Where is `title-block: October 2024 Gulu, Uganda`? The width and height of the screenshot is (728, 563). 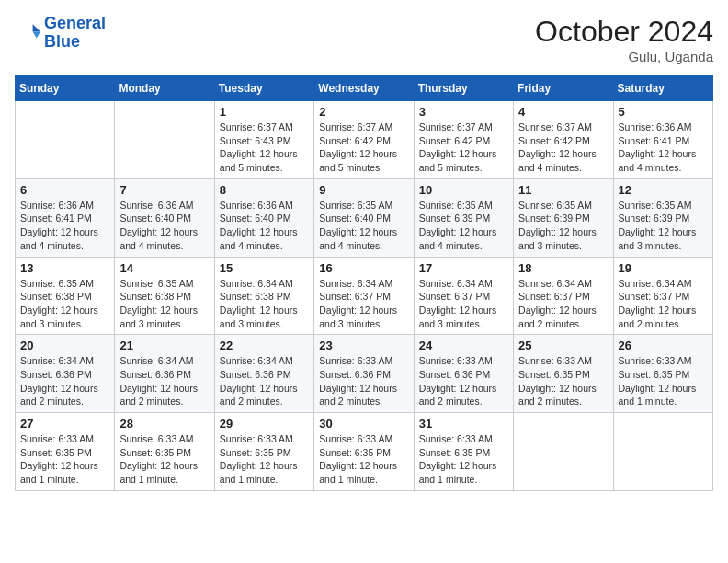
title-block: October 2024 Gulu, Uganda is located at coordinates (624, 40).